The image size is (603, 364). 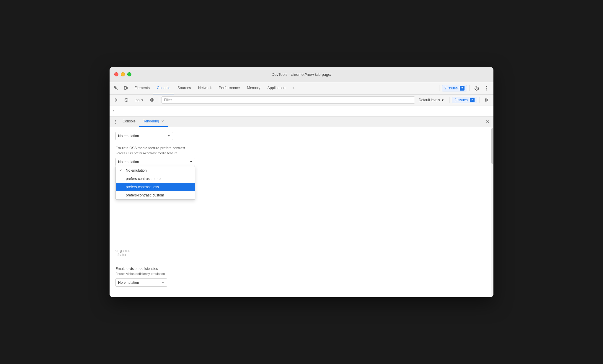 What do you see at coordinates (155, 187) in the screenshot?
I see `option-prefers-less: prefers-contrast: less` at bounding box center [155, 187].